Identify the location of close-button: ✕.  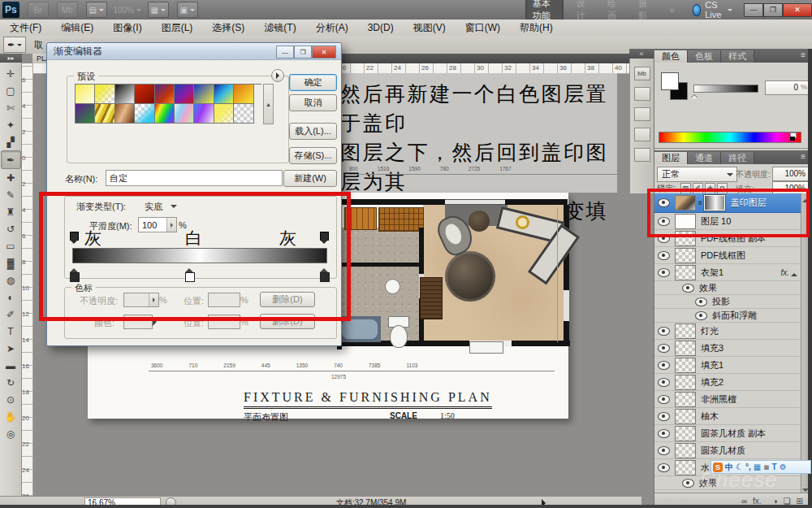
(797, 10).